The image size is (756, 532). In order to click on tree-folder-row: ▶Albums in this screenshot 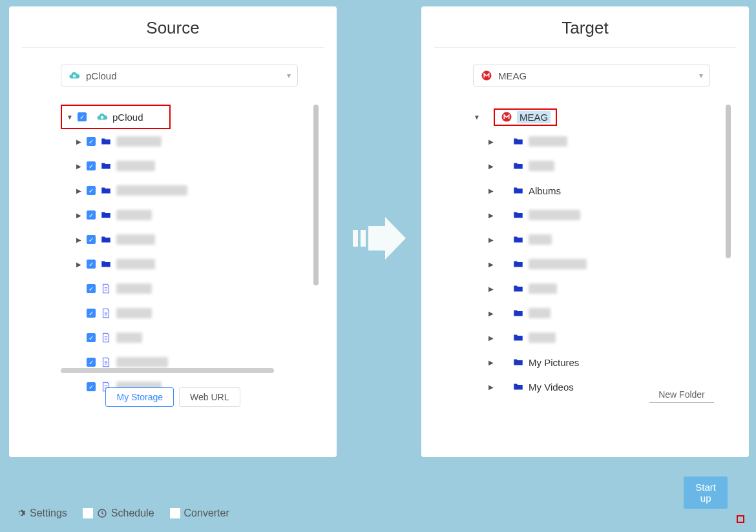, I will do `click(611, 190)`.